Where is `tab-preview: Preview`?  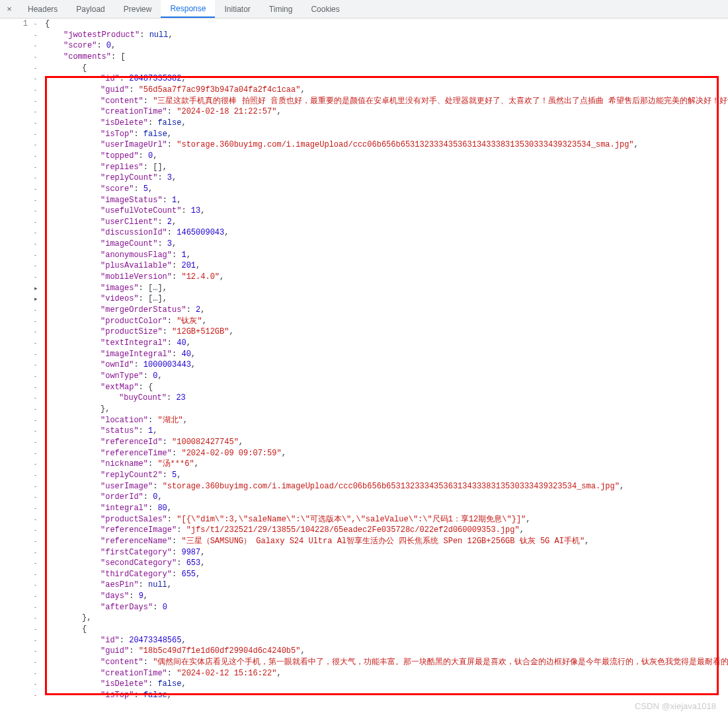
tab-preview: Preview is located at coordinates (138, 9).